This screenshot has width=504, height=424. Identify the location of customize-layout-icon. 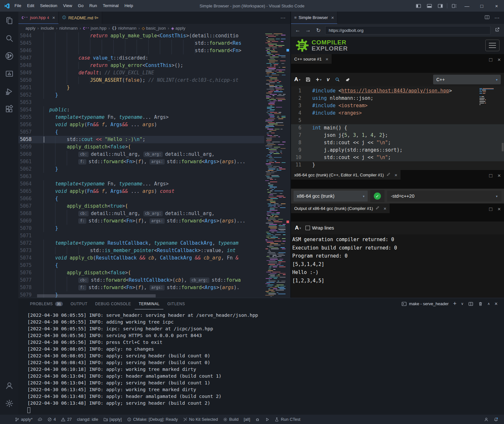
(454, 6).